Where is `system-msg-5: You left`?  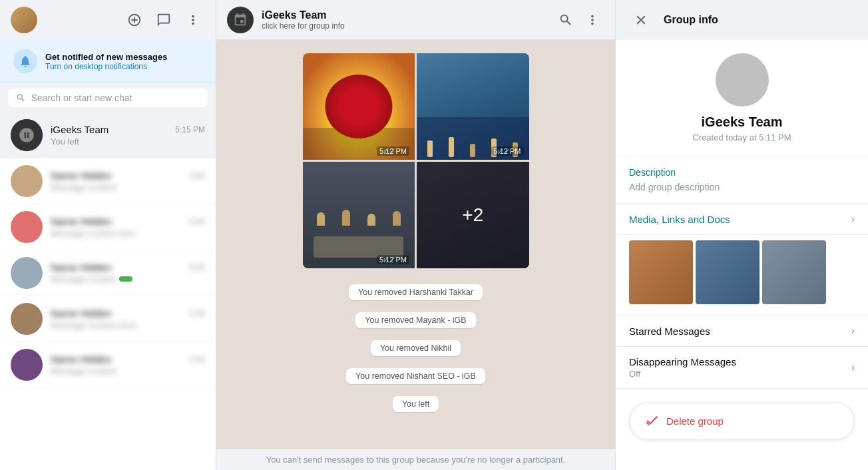
system-msg-5: You left is located at coordinates (415, 404).